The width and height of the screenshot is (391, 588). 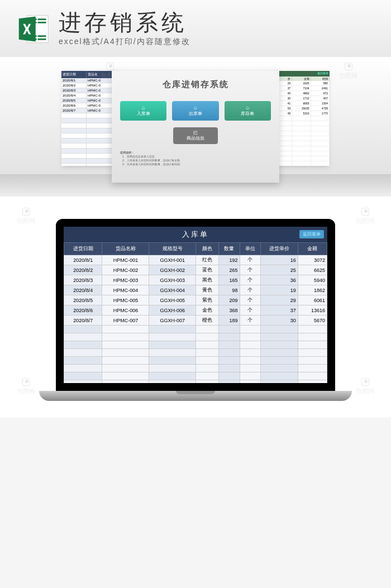 I want to click on menu-title: 仓库进销存系统, so click(x=196, y=85).